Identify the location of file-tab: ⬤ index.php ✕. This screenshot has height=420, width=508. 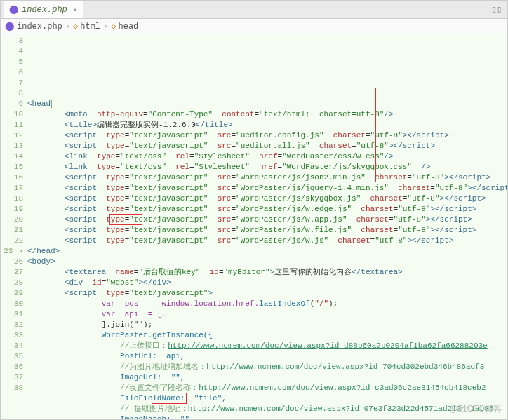
(44, 10).